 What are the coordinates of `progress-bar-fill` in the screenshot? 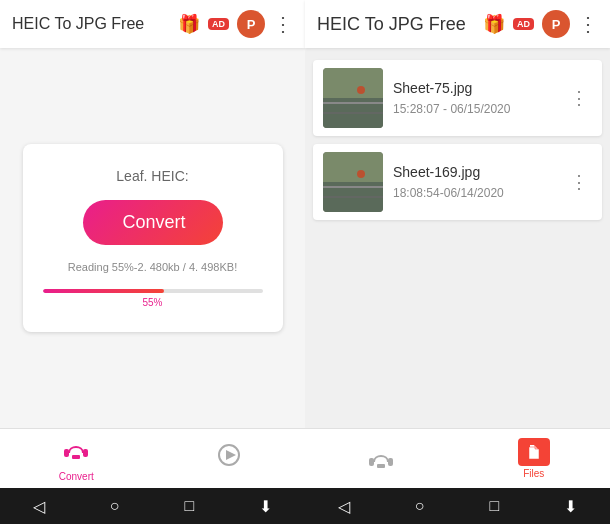 It's located at (104, 291).